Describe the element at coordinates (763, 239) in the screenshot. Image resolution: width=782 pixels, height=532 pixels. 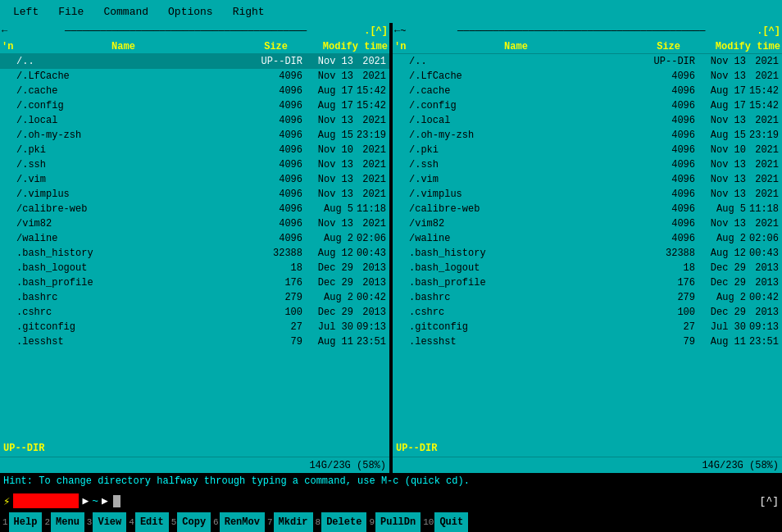
I see `file-time: 02:06` at that location.